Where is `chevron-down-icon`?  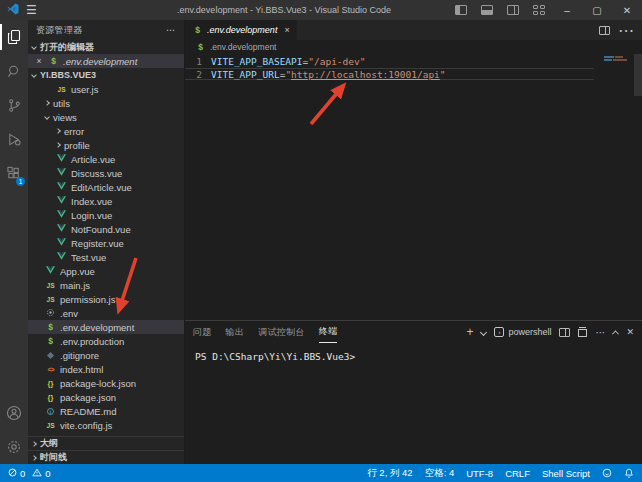
chevron-down-icon is located at coordinates (34, 47).